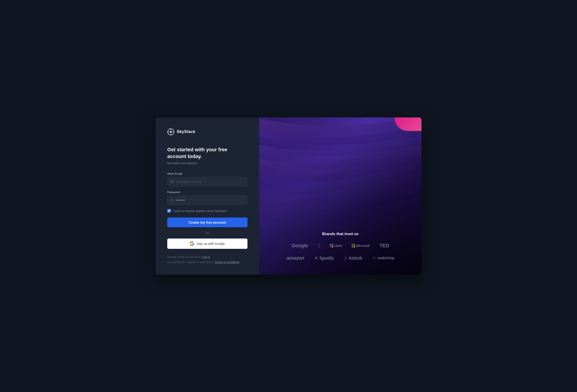  What do you see at coordinates (207, 196) in the screenshot?
I see `left-panel: SkyStack Get started with your free acco…` at bounding box center [207, 196].